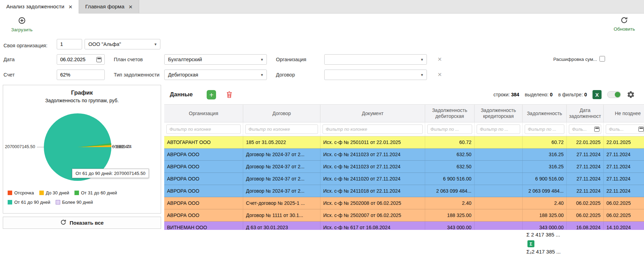 The width and height of the screenshot is (644, 257). What do you see at coordinates (229, 95) in the screenshot?
I see `delete-row-button` at bounding box center [229, 95].